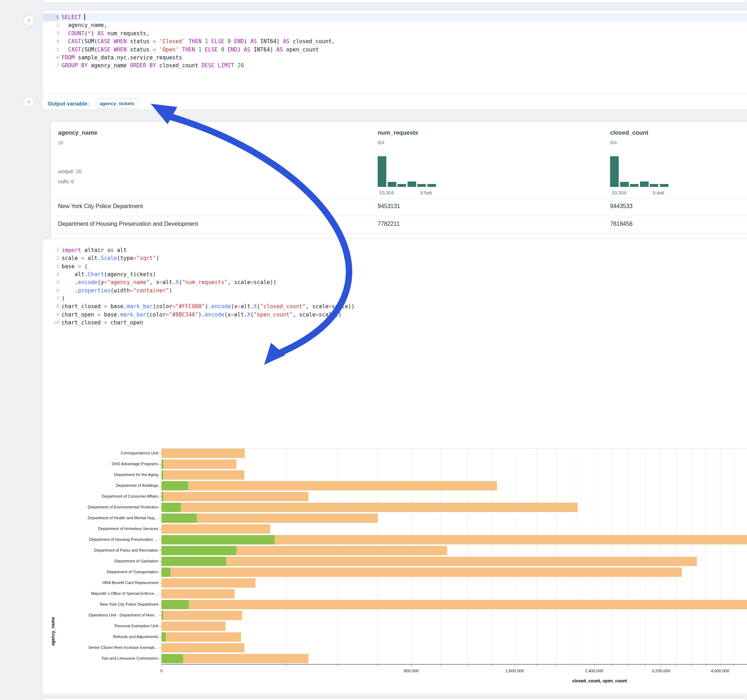 This screenshot has width=747, height=700. I want to click on x-axis-line, so click(454, 664).